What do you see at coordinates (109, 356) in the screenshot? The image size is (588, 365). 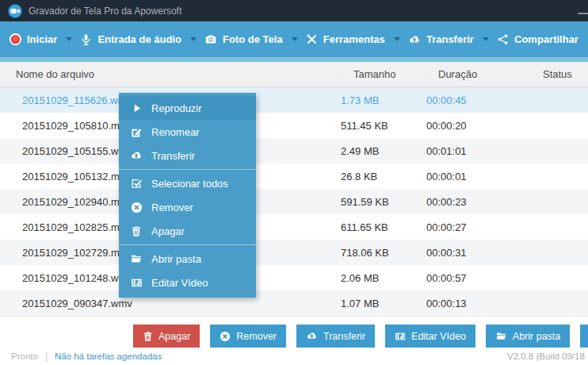 I see `scheduled-tasks-link: Não há tarefas agendadas` at bounding box center [109, 356].